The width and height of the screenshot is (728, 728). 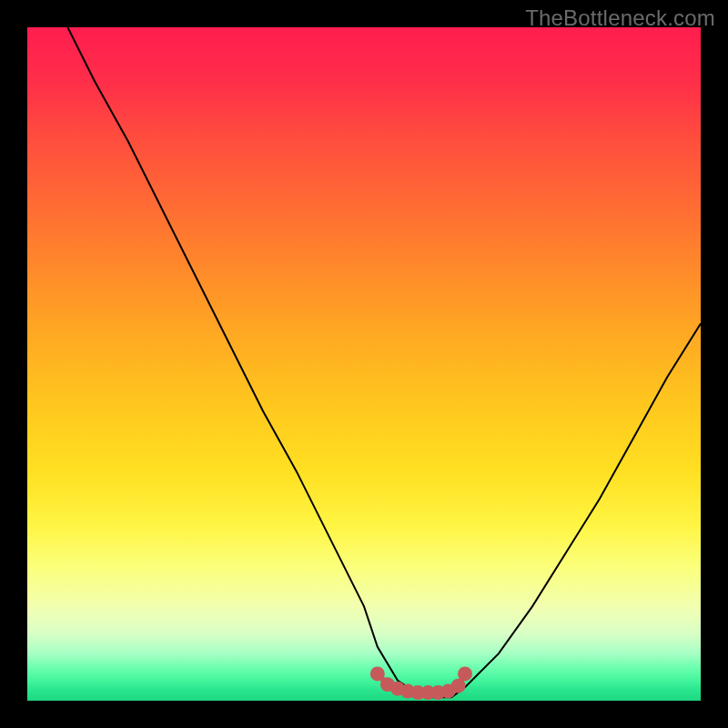 What do you see at coordinates (621, 18) in the screenshot?
I see `watermark-text: TheBottleneck.com` at bounding box center [621, 18].